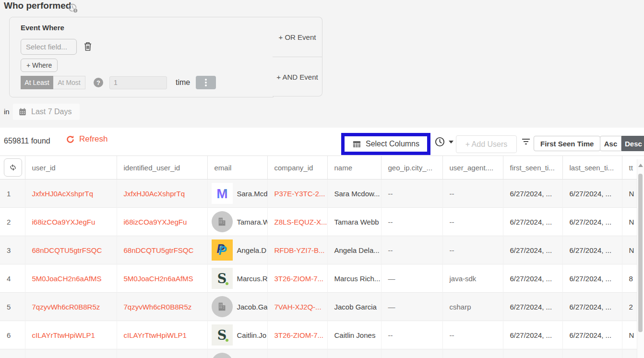 The height and width of the screenshot is (358, 644). I want to click on company-id-link: RFDB-YZI7-B..., so click(299, 251).